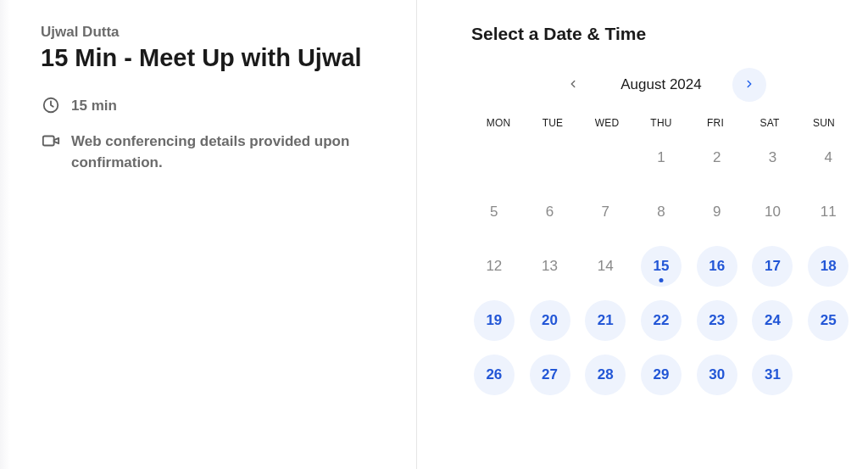 The image size is (868, 469). I want to click on day-number: 23, so click(717, 321).